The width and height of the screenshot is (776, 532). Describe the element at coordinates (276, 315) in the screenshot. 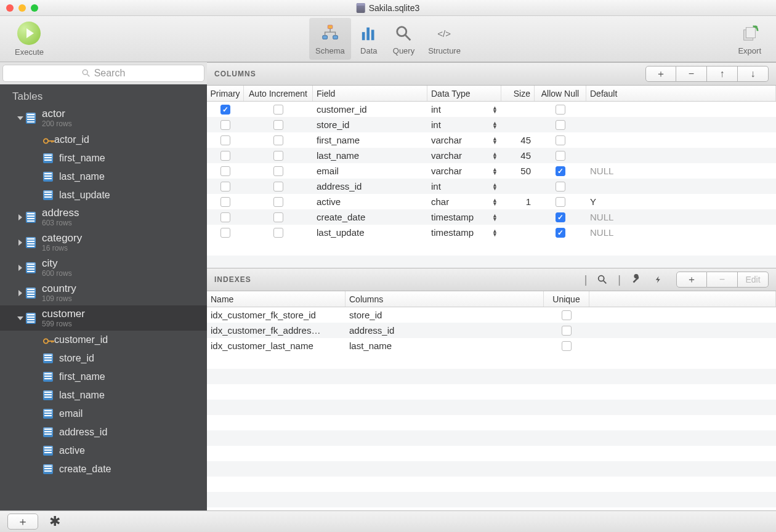

I see `index-name-cell: idx_customer_fk_store_id` at that location.